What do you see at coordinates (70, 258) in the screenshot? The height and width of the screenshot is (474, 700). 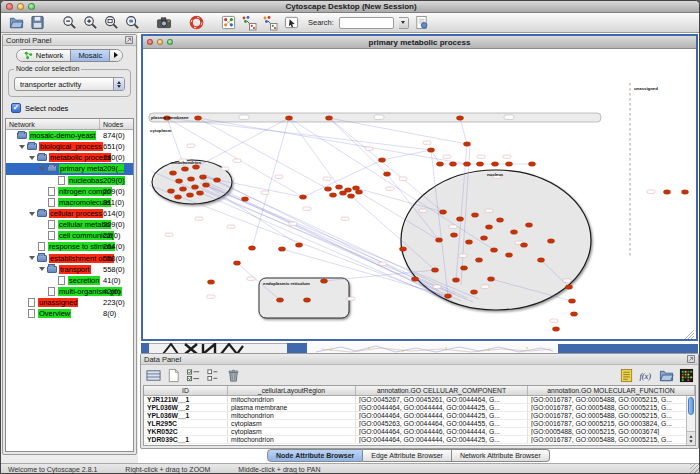 I see `tree-row: establishment of lo558(0)` at bounding box center [70, 258].